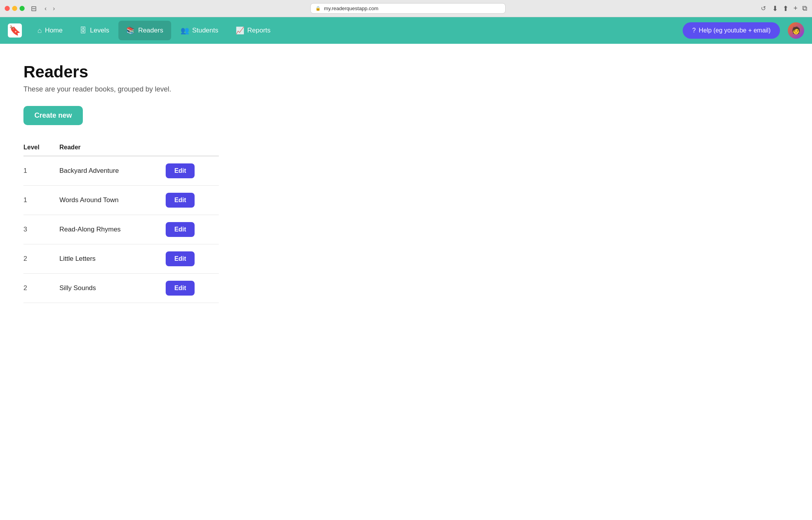  I want to click on help-circle-icon: ?, so click(694, 30).